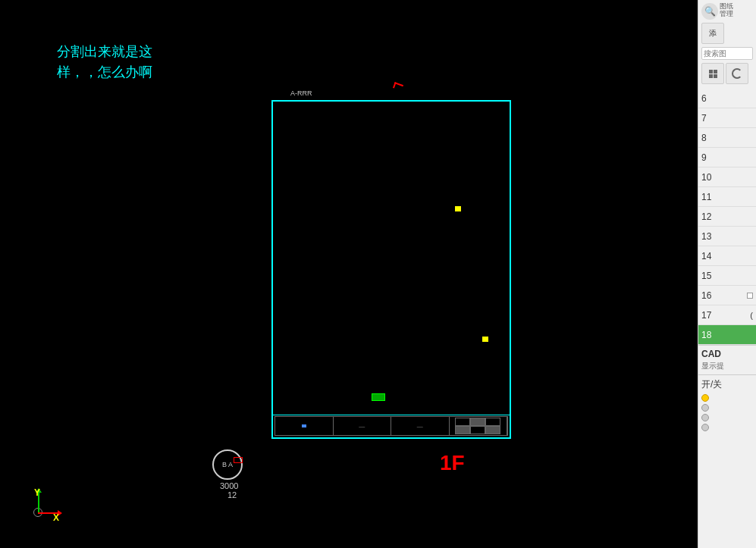 The height and width of the screenshot is (548, 756). What do you see at coordinates (727, 118) in the screenshot?
I see `num-item-7: 7` at bounding box center [727, 118].